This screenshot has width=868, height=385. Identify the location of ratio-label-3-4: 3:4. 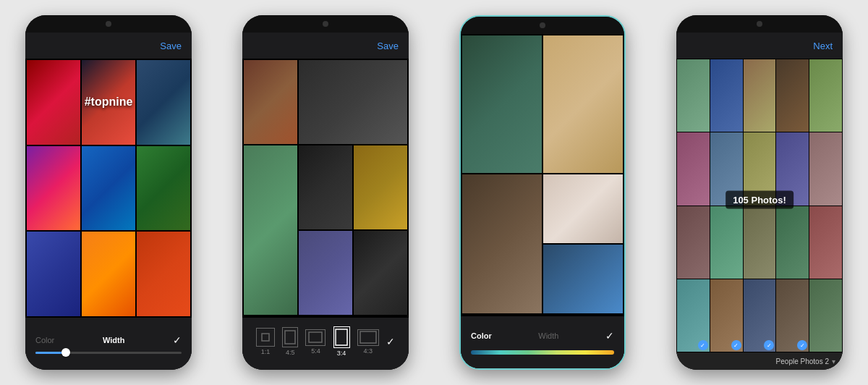
(341, 353).